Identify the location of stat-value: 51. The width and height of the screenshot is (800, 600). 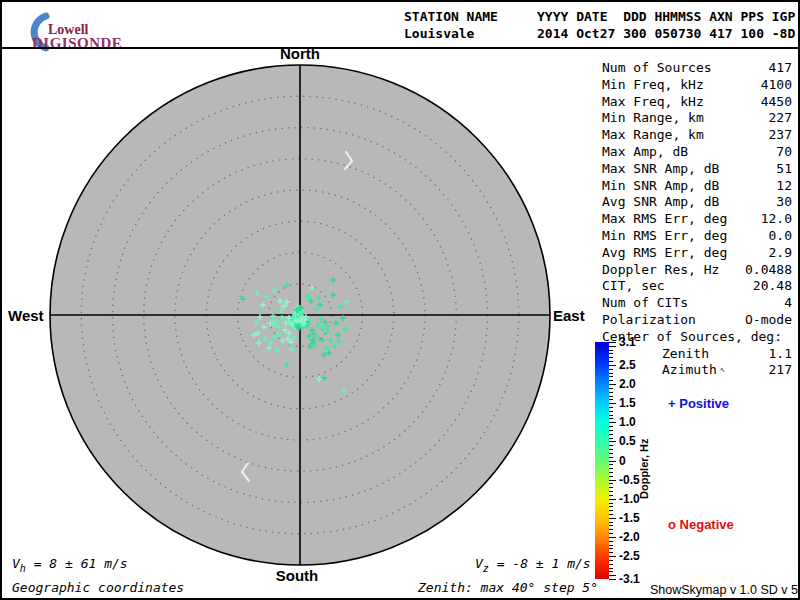
(784, 170).